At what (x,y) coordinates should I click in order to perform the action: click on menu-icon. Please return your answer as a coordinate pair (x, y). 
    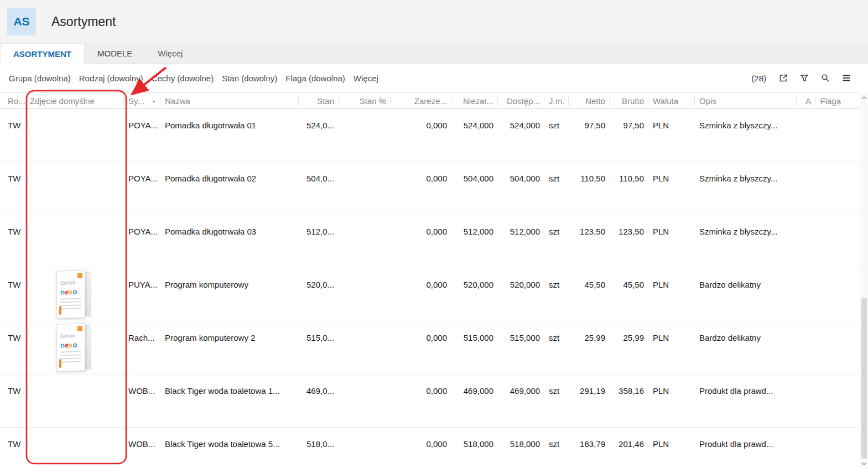
    Looking at the image, I should click on (846, 78).